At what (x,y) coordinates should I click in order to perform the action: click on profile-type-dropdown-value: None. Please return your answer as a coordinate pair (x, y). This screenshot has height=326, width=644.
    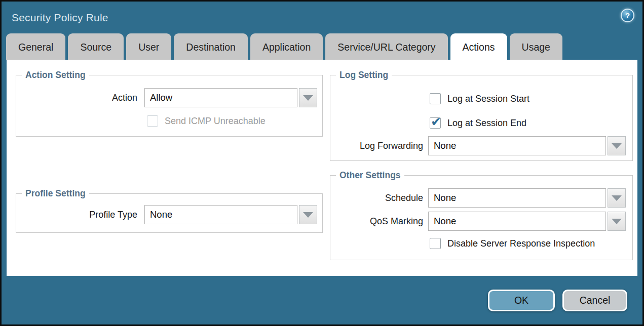
    Looking at the image, I should click on (221, 215).